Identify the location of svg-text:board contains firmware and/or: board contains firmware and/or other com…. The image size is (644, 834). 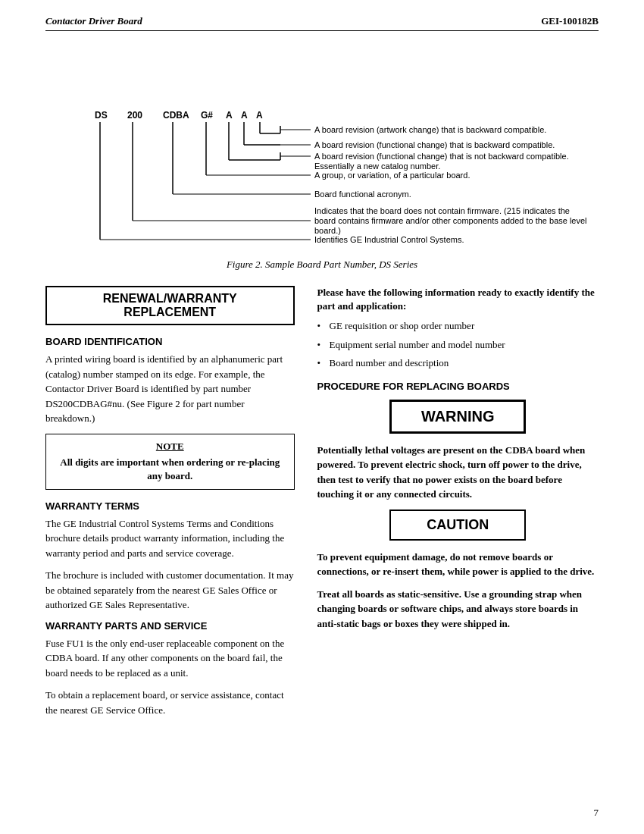
(451, 221).